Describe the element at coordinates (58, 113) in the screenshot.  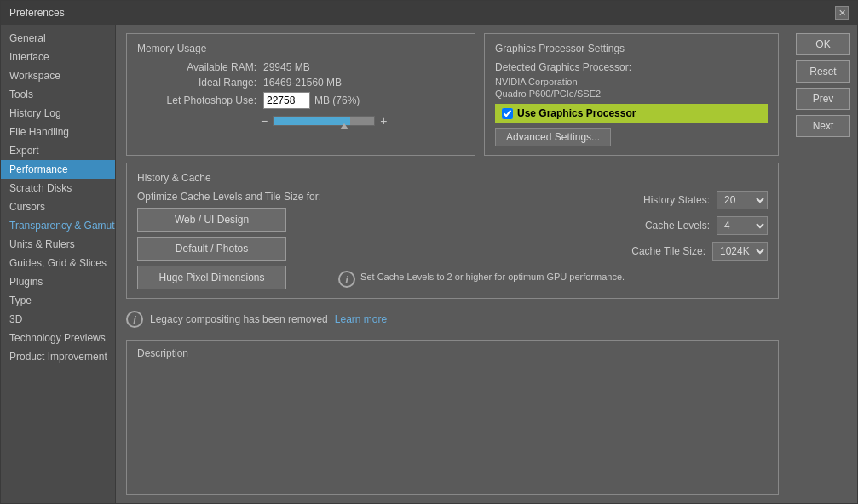
I see `sidebar-item-history-log: History Log` at that location.